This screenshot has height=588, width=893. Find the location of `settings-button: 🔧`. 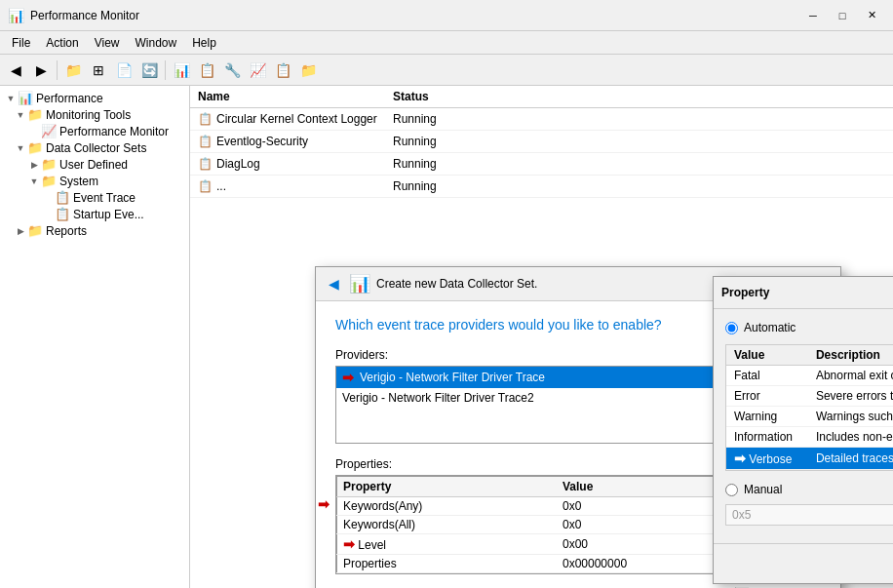

settings-button: 🔧 is located at coordinates (232, 70).